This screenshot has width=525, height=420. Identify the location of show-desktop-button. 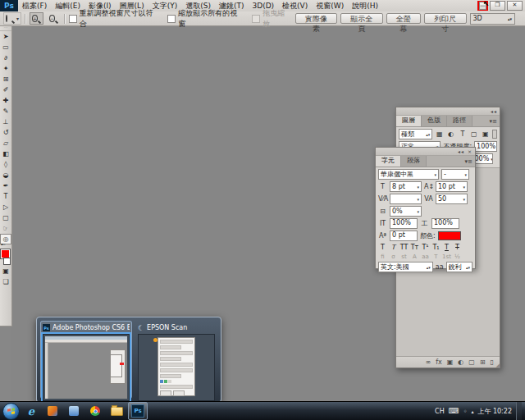
(518, 411).